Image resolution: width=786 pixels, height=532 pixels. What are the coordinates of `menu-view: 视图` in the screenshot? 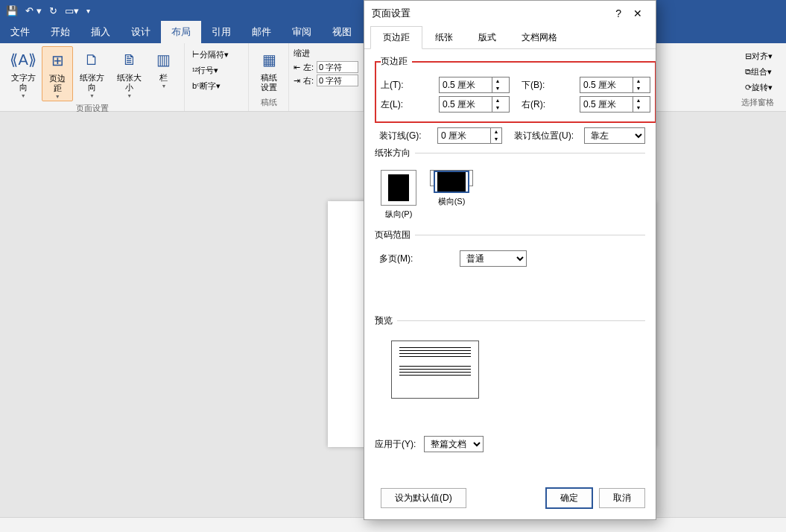 It's located at (342, 32).